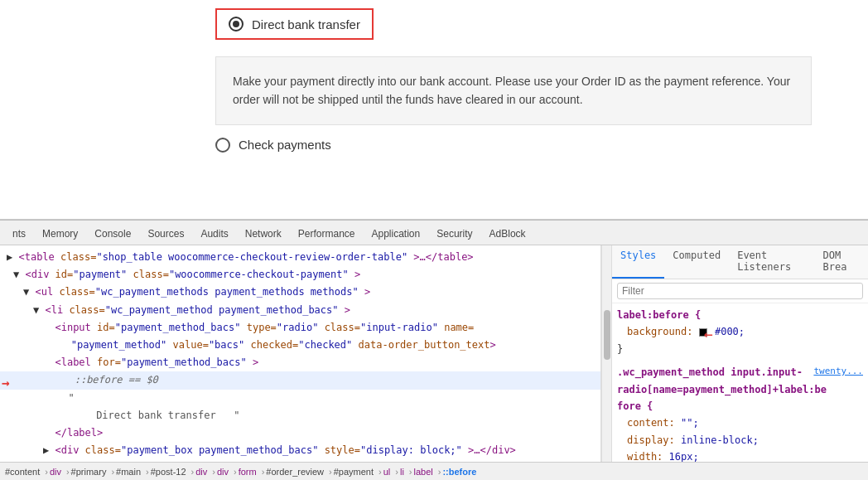 This screenshot has height=480, width=868. I want to click on direct-bank-transfer-option: Direct bank transfer, so click(295, 24).